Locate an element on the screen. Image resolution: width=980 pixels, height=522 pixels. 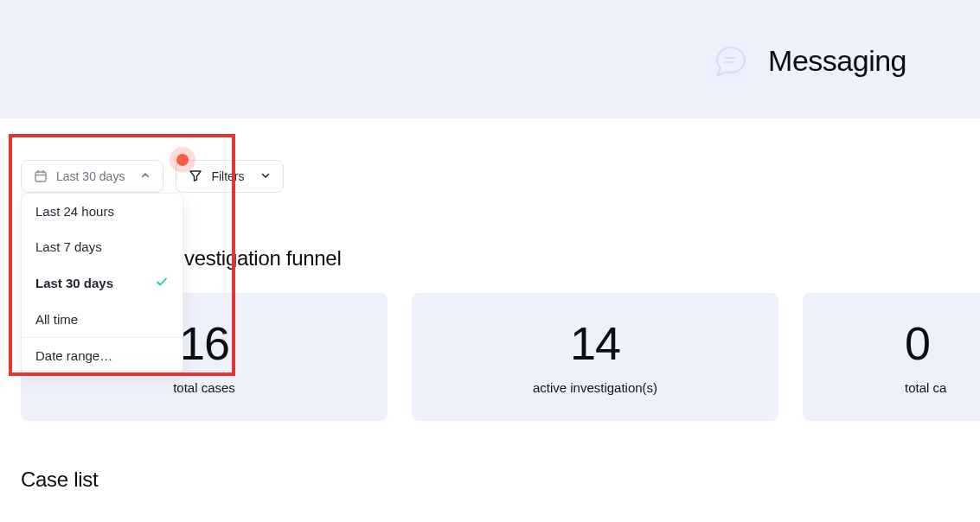
card-value: 14 is located at coordinates (595, 343).